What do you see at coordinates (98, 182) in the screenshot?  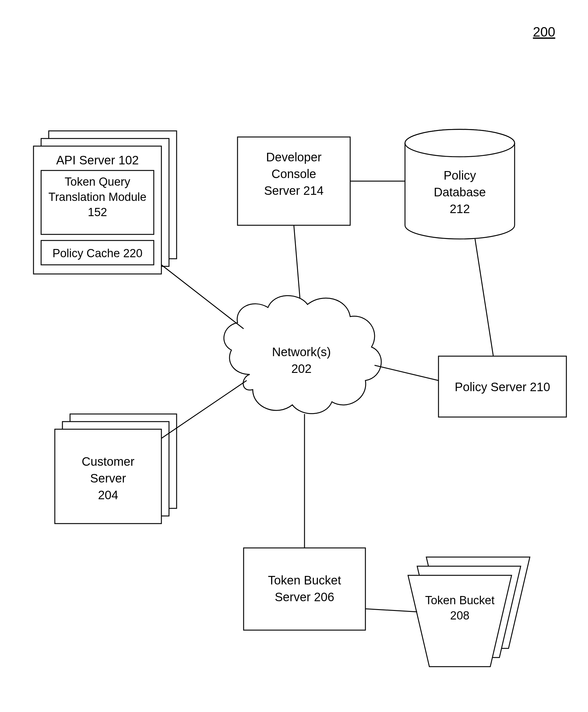 I see `token-query-line1: Token Query` at bounding box center [98, 182].